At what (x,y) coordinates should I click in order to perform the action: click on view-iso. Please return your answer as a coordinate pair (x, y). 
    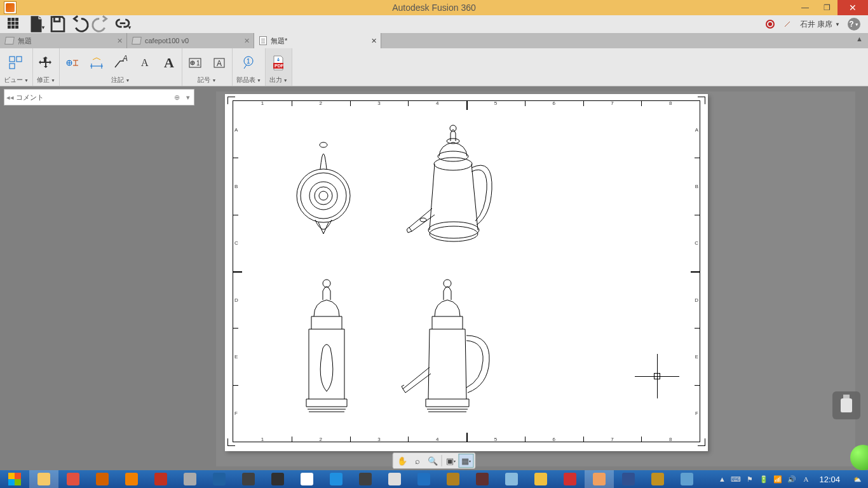
    Looking at the image, I should click on (447, 186).